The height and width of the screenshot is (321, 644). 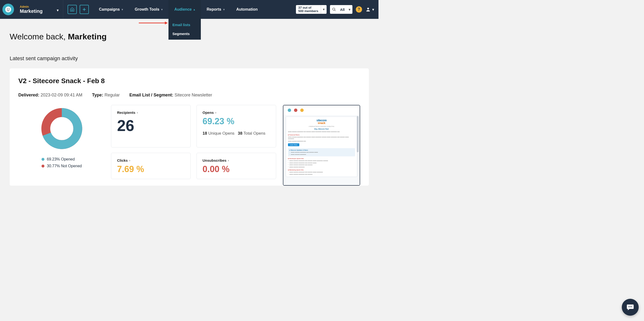 What do you see at coordinates (368, 10) in the screenshot?
I see `user-icon` at bounding box center [368, 10].